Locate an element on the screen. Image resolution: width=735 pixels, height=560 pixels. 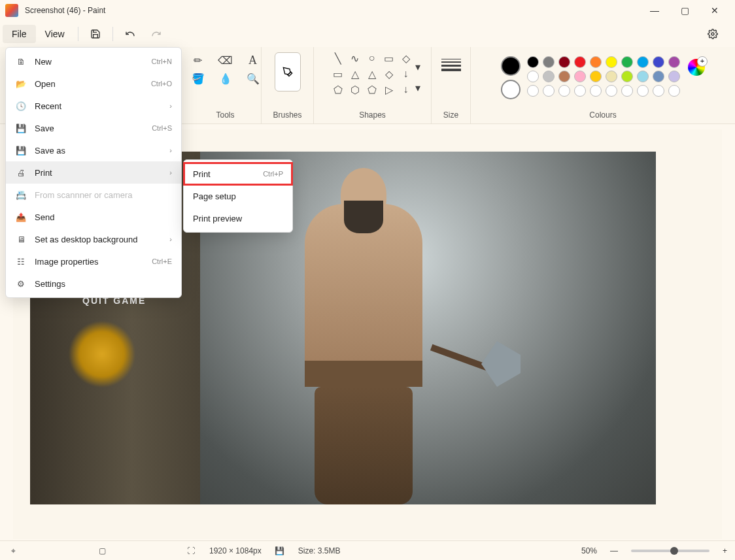
file-desktop-bg: 🖥Set as desktop background› is located at coordinates (94, 239).